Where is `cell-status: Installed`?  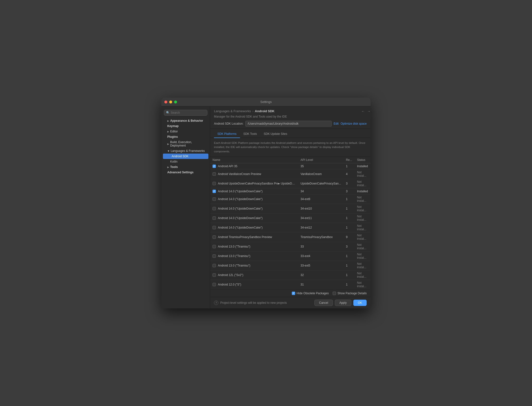
cell-status: Installed is located at coordinates (363, 166).